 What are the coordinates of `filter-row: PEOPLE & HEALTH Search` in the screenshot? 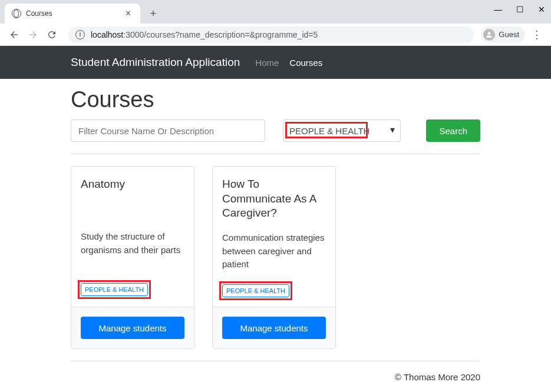 It's located at (276, 137).